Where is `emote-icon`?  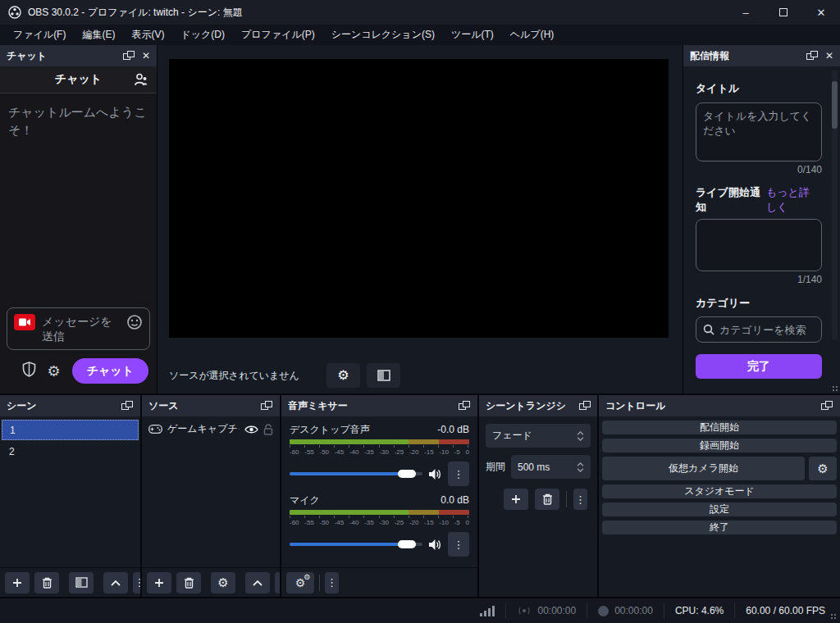
emote-icon is located at coordinates (135, 324).